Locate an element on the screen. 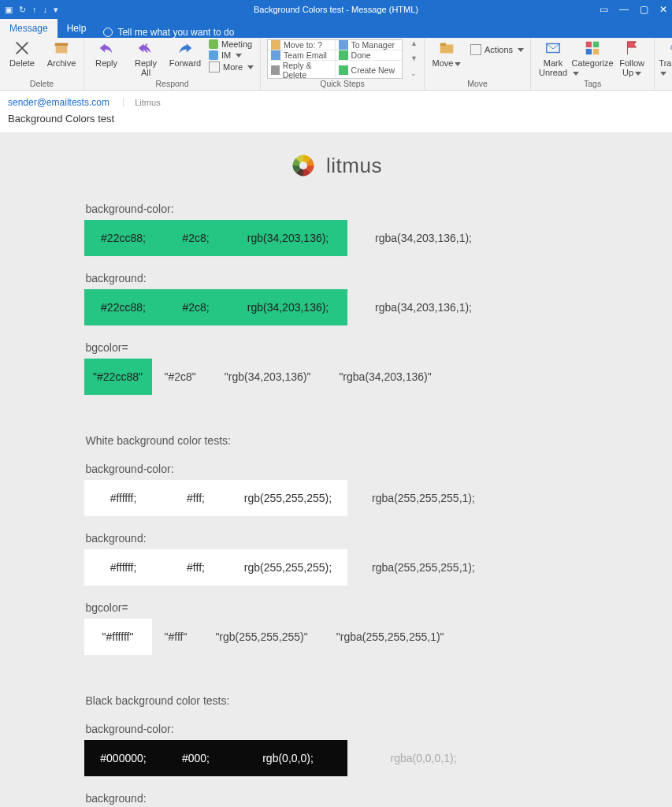  folder-icon is located at coordinates (276, 45).